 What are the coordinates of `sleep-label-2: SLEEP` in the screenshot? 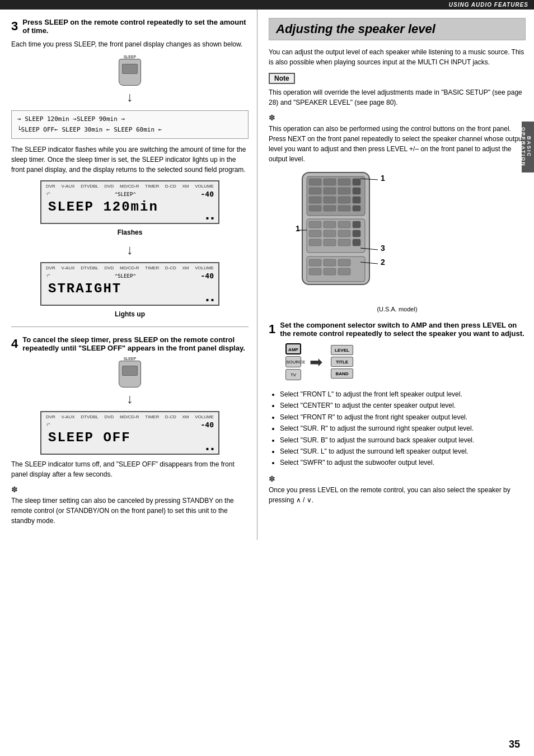 It's located at (130, 358).